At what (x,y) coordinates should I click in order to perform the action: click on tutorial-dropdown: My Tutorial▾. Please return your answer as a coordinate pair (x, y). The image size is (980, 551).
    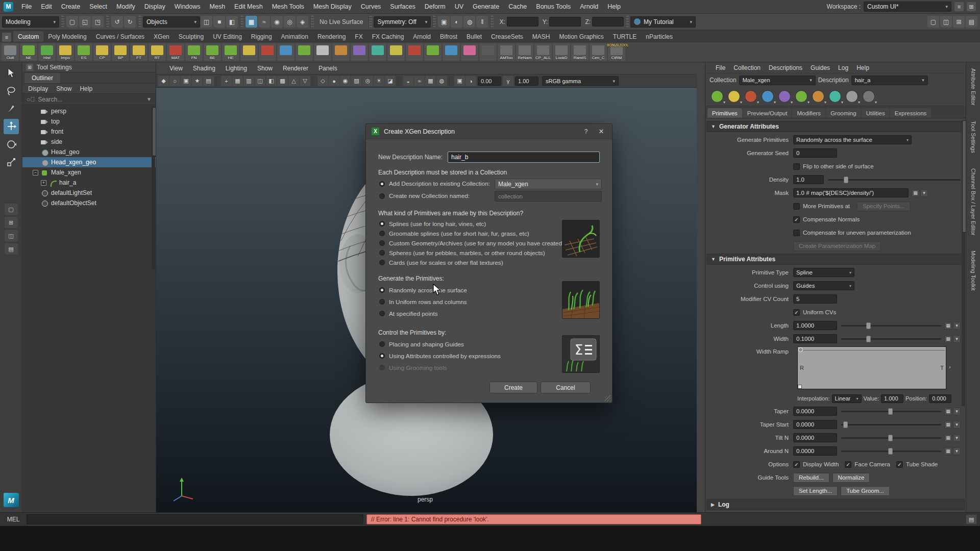
    Looking at the image, I should click on (663, 22).